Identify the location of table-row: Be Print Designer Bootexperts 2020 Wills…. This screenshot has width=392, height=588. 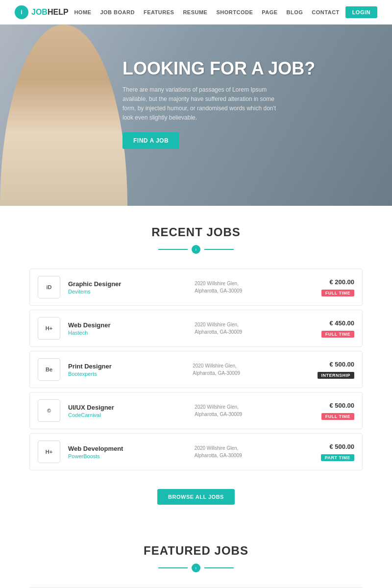
(196, 369).